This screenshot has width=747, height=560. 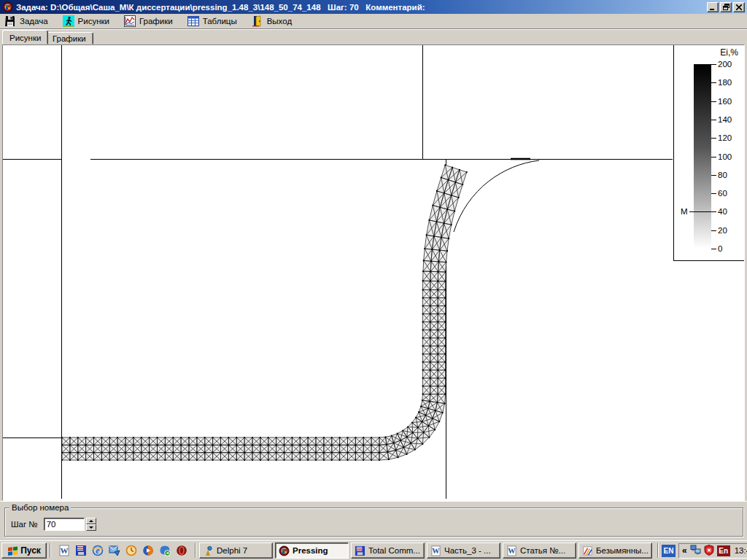 What do you see at coordinates (31, 551) in the screenshot?
I see `start-label: Пуск` at bounding box center [31, 551].